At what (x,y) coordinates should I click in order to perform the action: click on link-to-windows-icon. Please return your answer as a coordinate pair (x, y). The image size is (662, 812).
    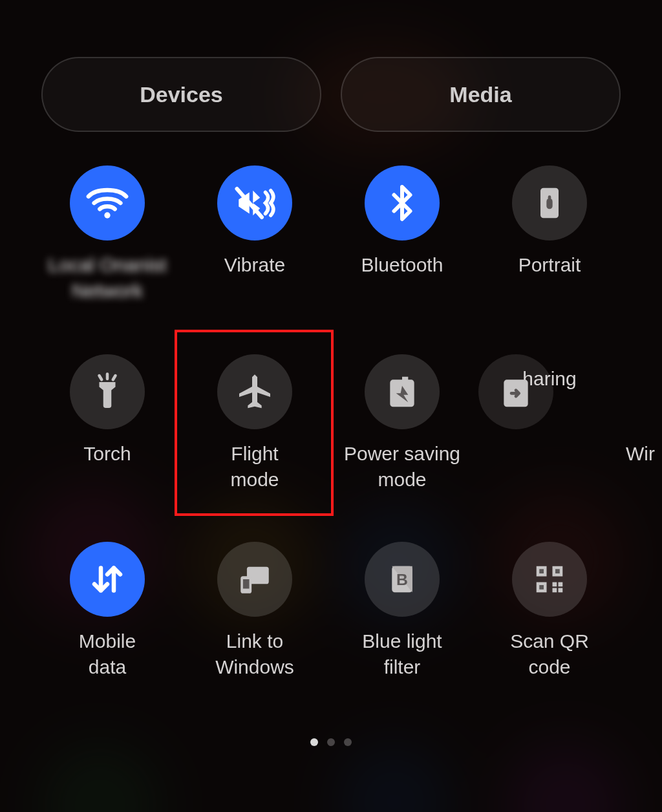
    Looking at the image, I should click on (255, 579).